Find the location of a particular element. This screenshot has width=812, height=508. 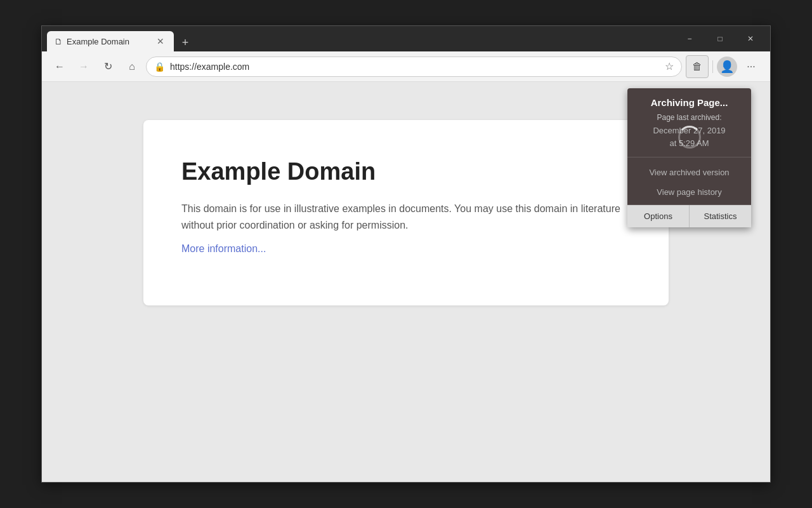

forward-icon: → is located at coordinates (84, 67).